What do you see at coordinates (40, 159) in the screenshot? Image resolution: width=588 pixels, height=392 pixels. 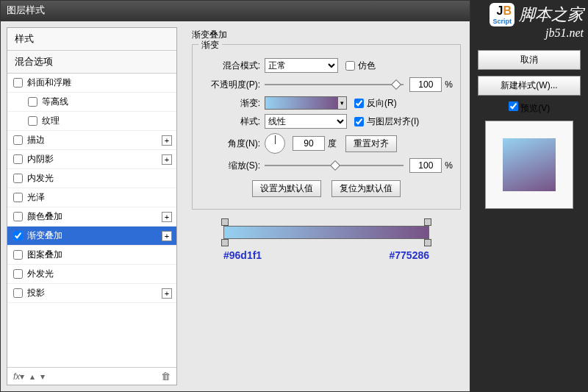 I see `effect-label: 内阴影` at bounding box center [40, 159].